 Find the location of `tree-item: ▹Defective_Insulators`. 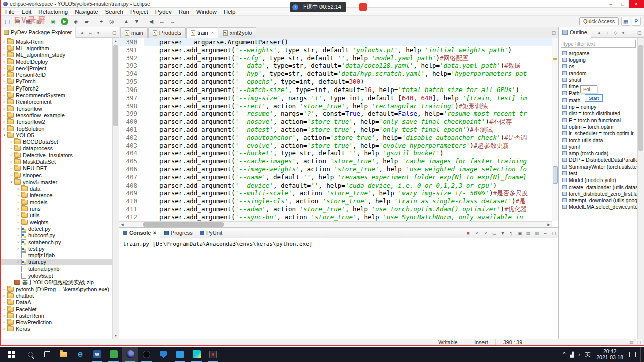

tree-item: ▹Defective_Insulators is located at coordinates (56, 155).